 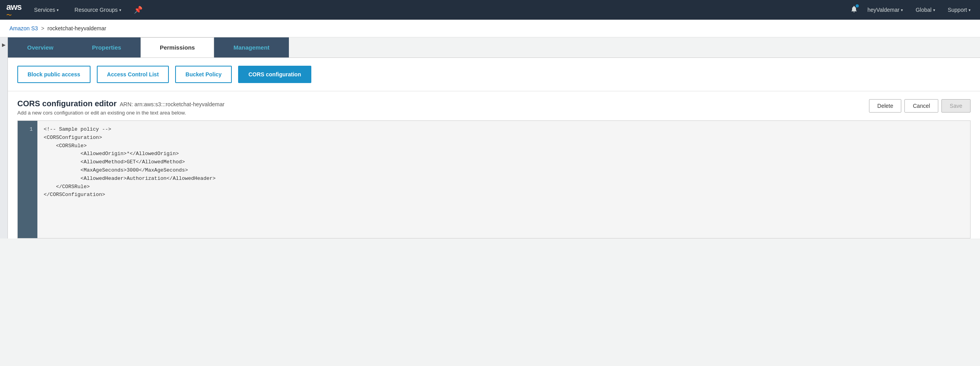 What do you see at coordinates (96, 10) in the screenshot?
I see `resource-groups-label: Resource Groups` at bounding box center [96, 10].